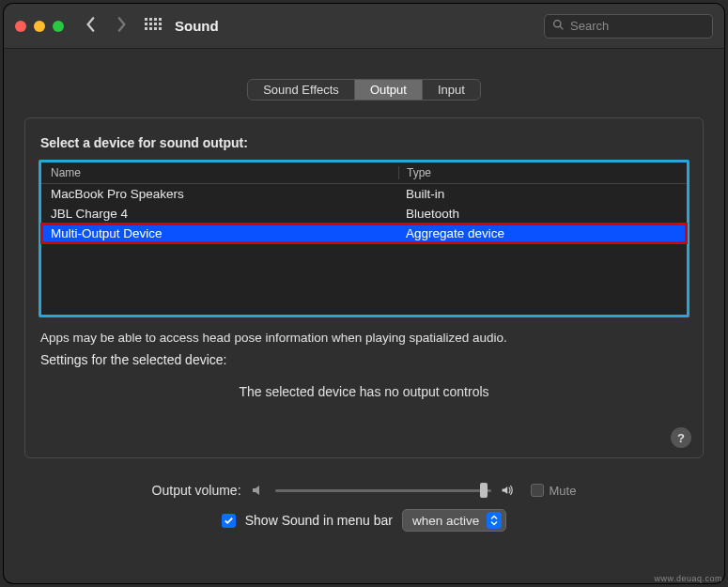  I want to click on tab-sound-effects: Sound Effects, so click(302, 90).